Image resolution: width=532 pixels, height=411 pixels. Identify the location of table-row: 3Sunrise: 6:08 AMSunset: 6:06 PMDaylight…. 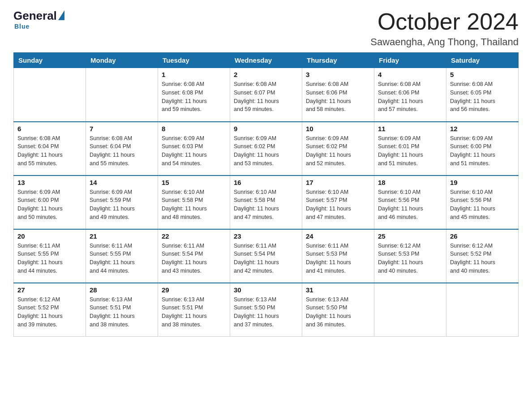
(339, 95).